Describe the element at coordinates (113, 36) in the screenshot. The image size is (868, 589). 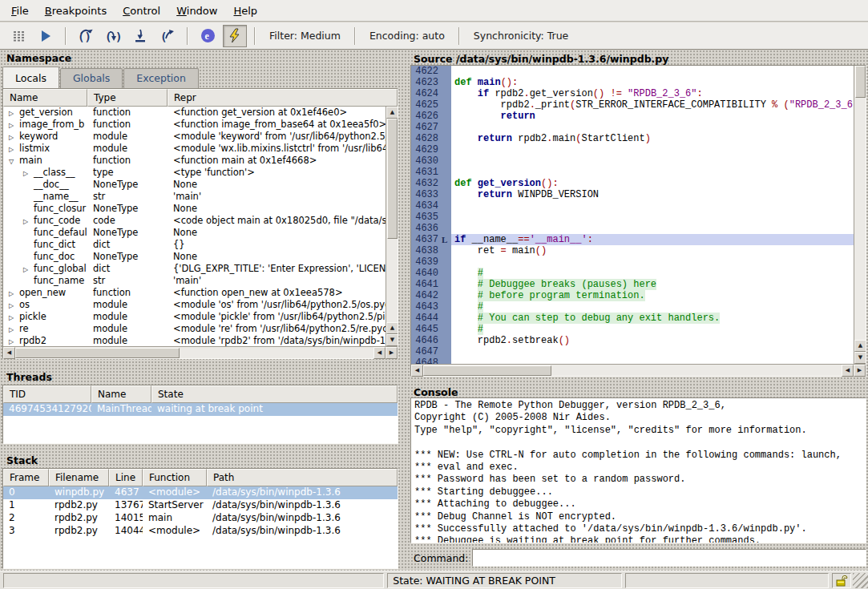
I see `step-into-button: ( )` at that location.